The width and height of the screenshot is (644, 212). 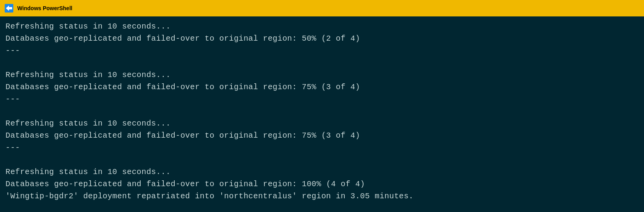 I want to click on title-bar: Windows PowerShell, so click(x=322, y=8).